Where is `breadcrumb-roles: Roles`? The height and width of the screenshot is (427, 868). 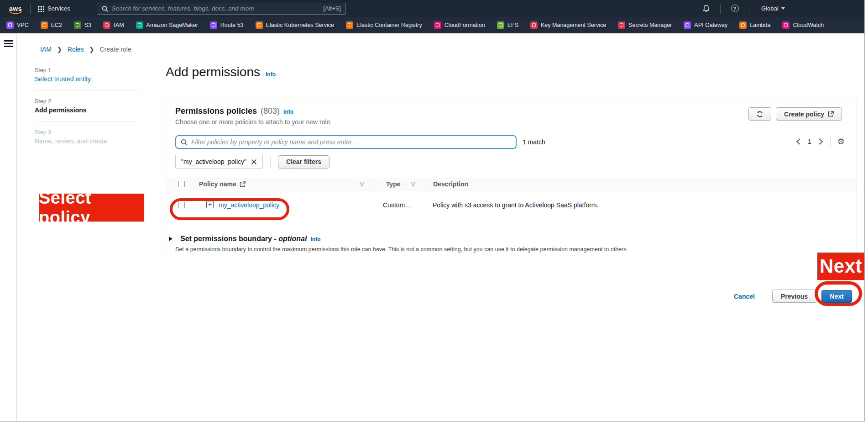 breadcrumb-roles: Roles is located at coordinates (76, 49).